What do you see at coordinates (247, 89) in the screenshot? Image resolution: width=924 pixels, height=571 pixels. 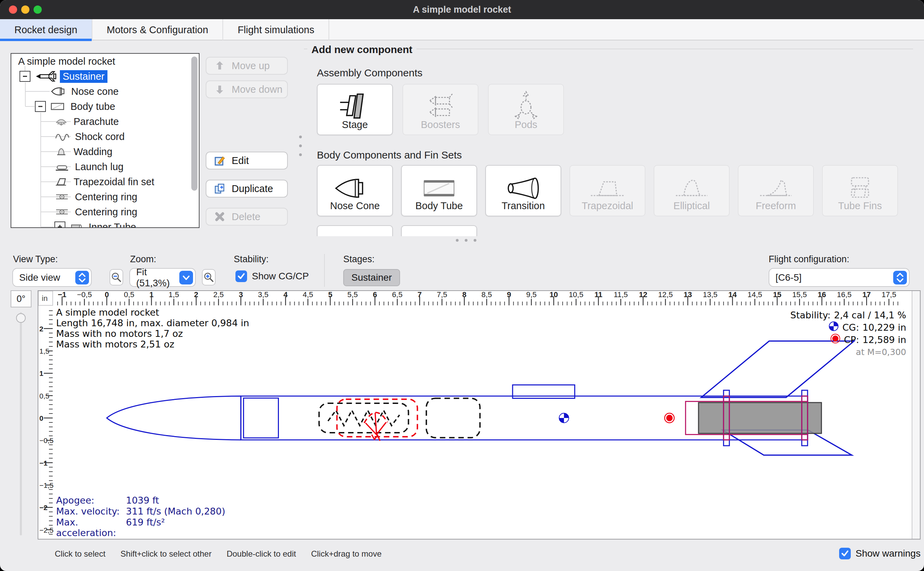 I see `move-down-button: Move down` at bounding box center [247, 89].